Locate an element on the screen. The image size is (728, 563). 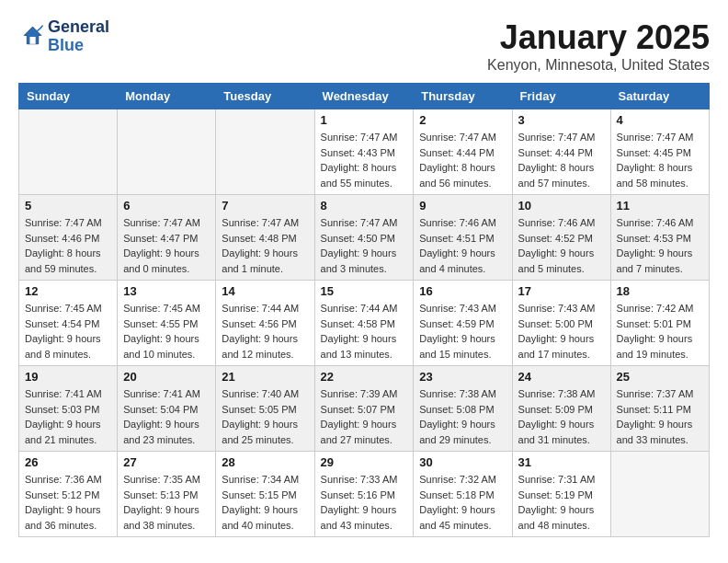
day-info-line: Sunset: 5:12 PM is located at coordinates (63, 495).